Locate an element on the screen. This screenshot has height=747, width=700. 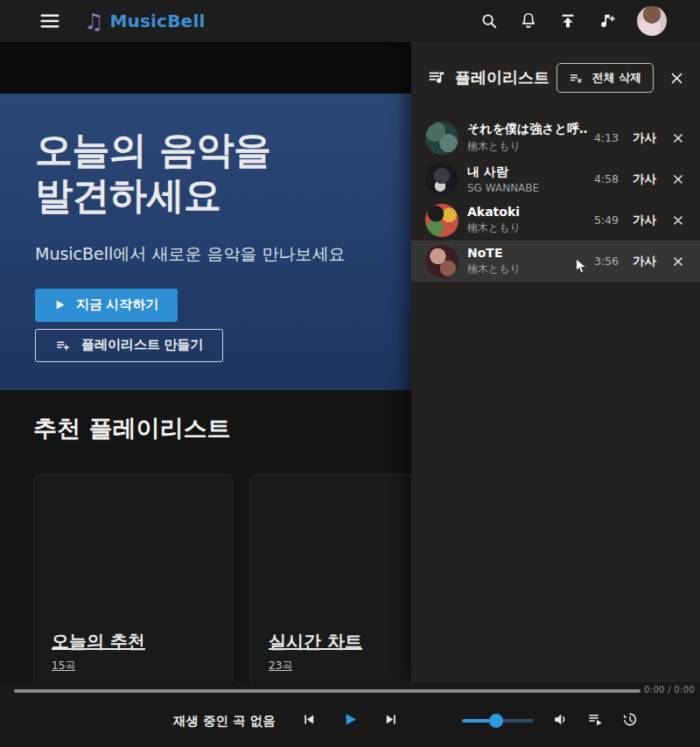
track-title: NoTE is located at coordinates (527, 253).